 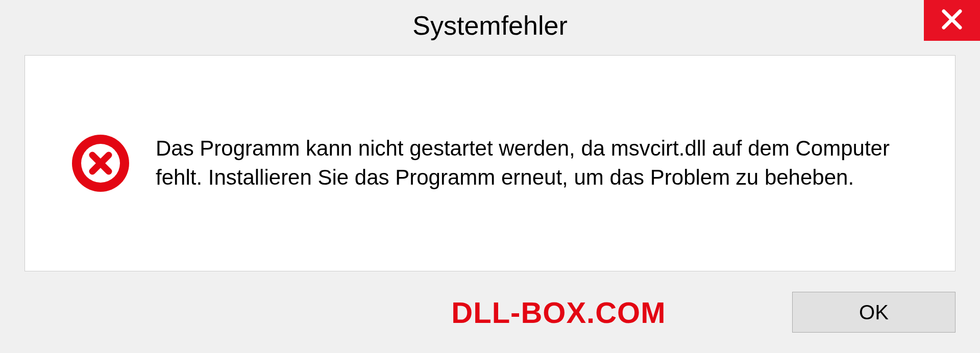 What do you see at coordinates (101, 163) in the screenshot?
I see `error-icon` at bounding box center [101, 163].